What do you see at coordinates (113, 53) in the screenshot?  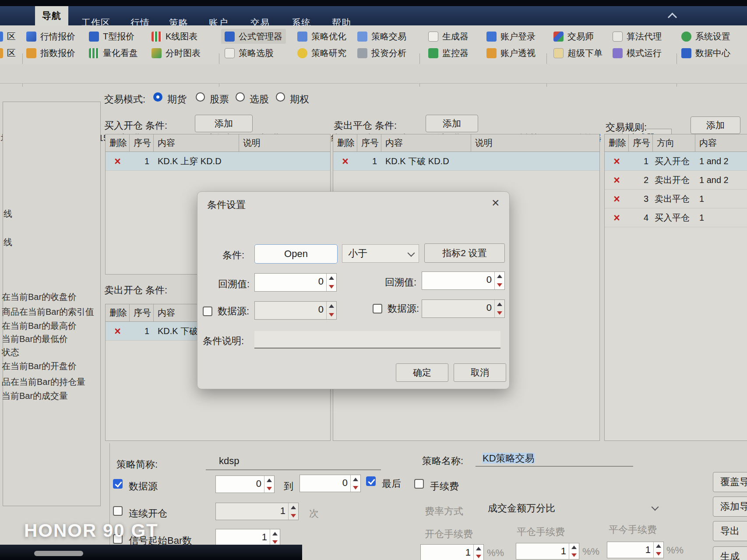 I see `toolbar-item-quant-watch: 量化看盘` at bounding box center [113, 53].